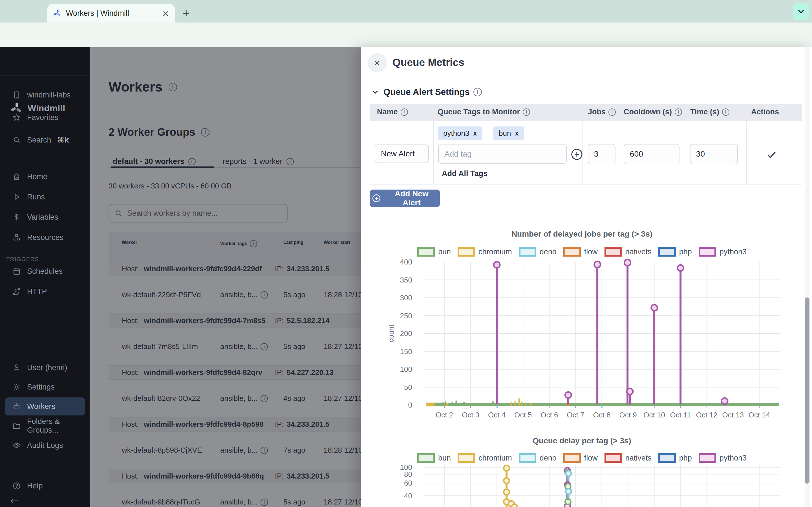 The width and height of the screenshot is (812, 507). I want to click on svg-text: 100, so click(406, 467).